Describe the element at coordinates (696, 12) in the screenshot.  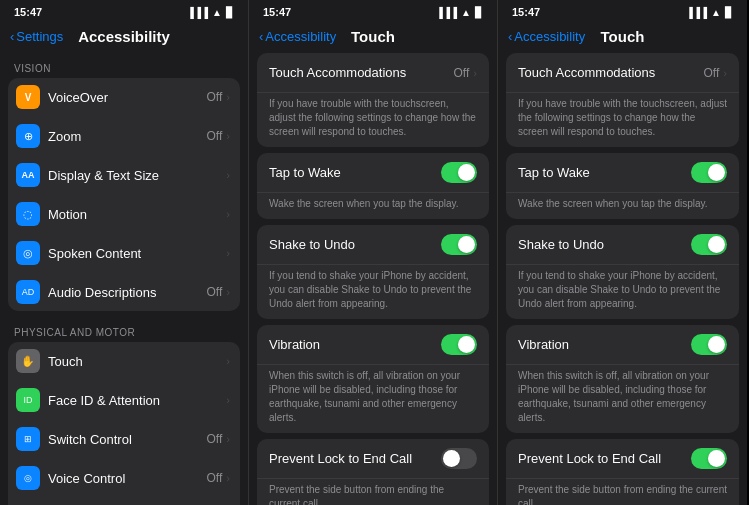
I see `signal-icon-3: ▐▐▐` at that location.